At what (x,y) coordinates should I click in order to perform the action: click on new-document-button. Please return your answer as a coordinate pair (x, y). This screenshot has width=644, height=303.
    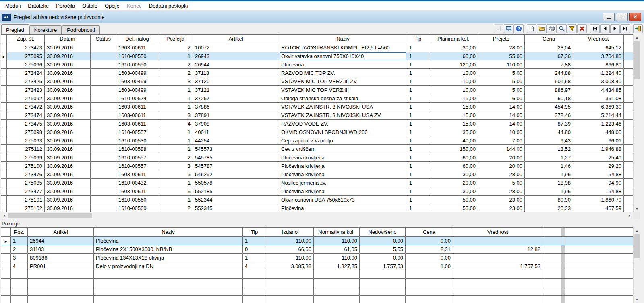
    Looking at the image, I should click on (532, 29).